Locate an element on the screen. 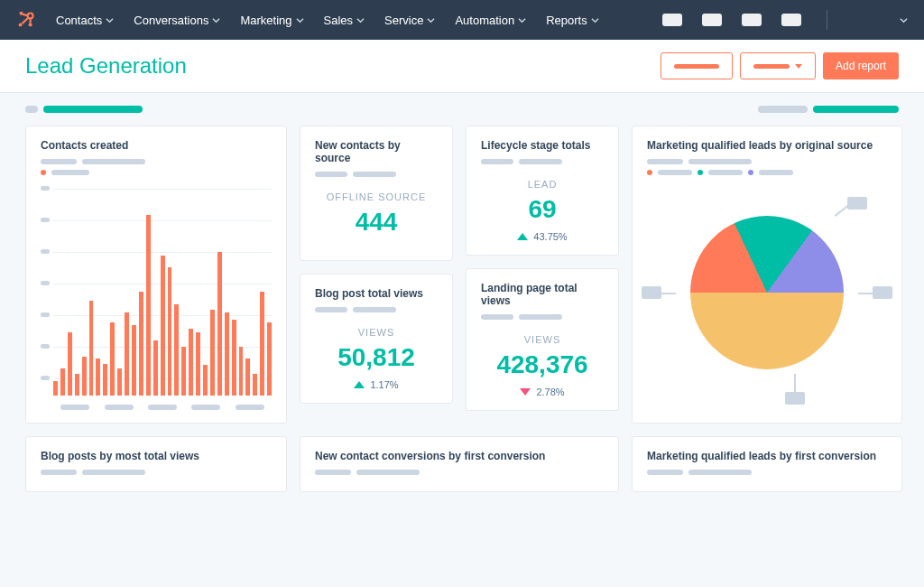 Image resolution: width=924 pixels, height=587 pixels. page-header: Lead Generation Add report is located at coordinates (462, 67).